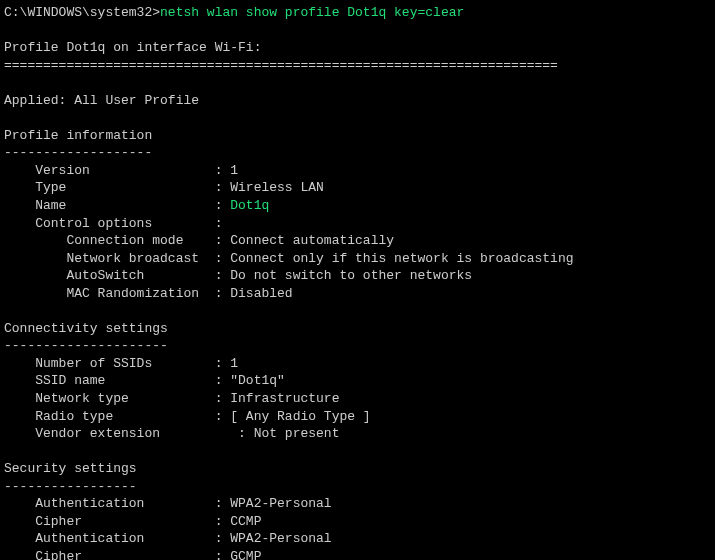 The height and width of the screenshot is (560, 715). Describe the element at coordinates (358, 171) in the screenshot. I see `row-version: Version : 1` at that location.